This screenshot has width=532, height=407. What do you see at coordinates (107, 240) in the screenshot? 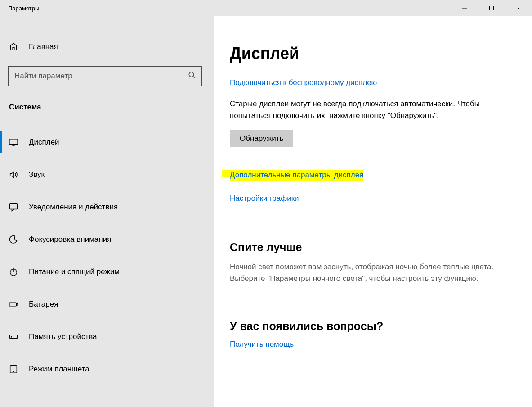
I see `nav-item-focus: Фокусировка внимания` at bounding box center [107, 240].